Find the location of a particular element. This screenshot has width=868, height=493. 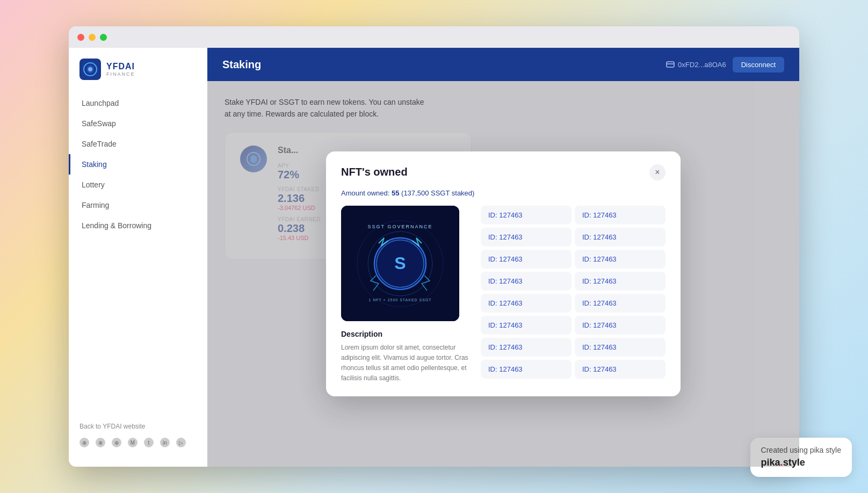

linkedin-icon: in is located at coordinates (165, 443).